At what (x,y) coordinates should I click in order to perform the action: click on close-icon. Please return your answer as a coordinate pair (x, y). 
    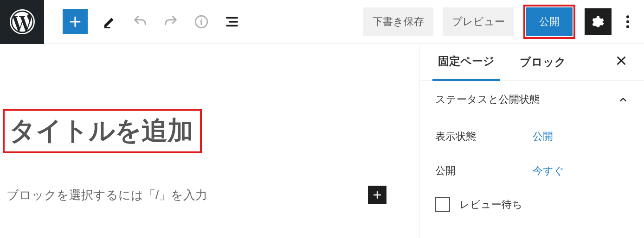
    Looking at the image, I should click on (621, 61).